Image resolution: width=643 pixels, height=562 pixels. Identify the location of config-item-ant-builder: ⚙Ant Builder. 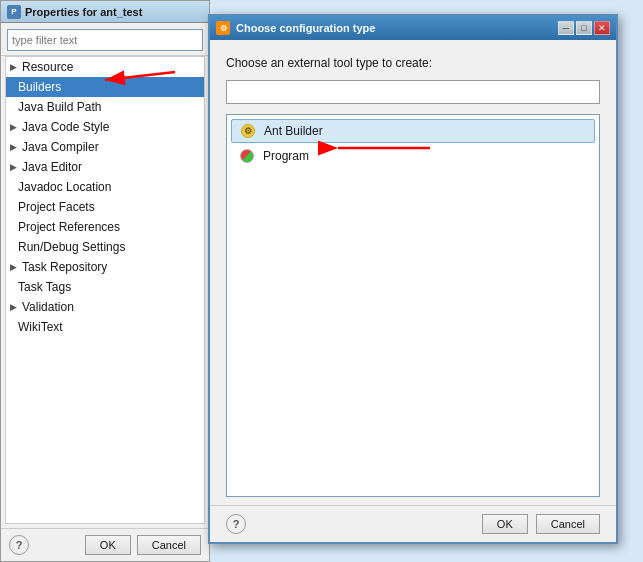
(413, 131).